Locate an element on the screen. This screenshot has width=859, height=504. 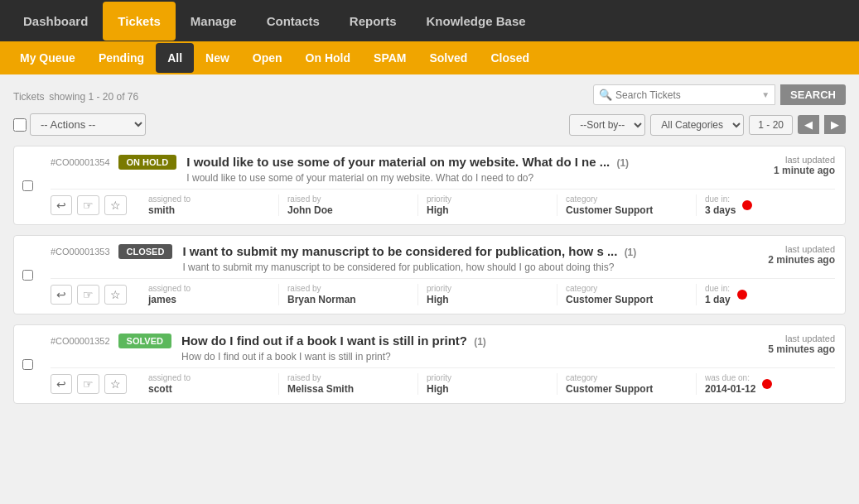
dropdown-arrow-icon: ▼ is located at coordinates (765, 94).